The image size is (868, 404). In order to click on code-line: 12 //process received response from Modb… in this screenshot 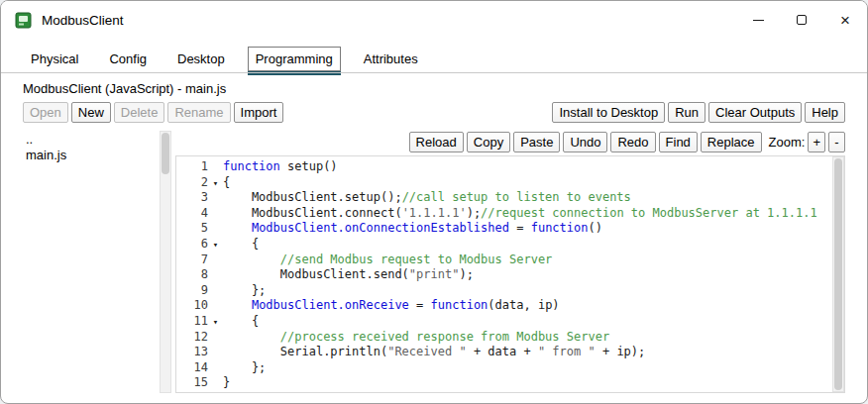, I will do `click(504, 338)`.